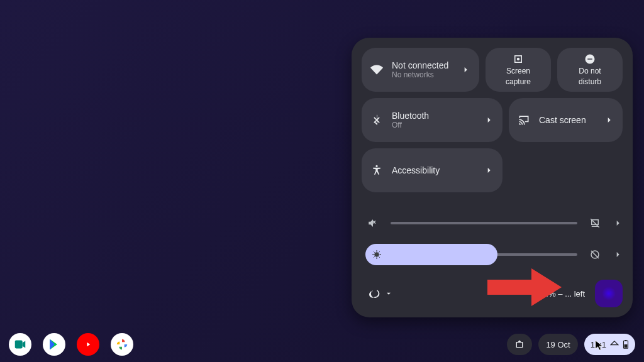 Image resolution: width=644 pixels, height=362 pixels. I want to click on wifi-sub: No networks, so click(426, 75).